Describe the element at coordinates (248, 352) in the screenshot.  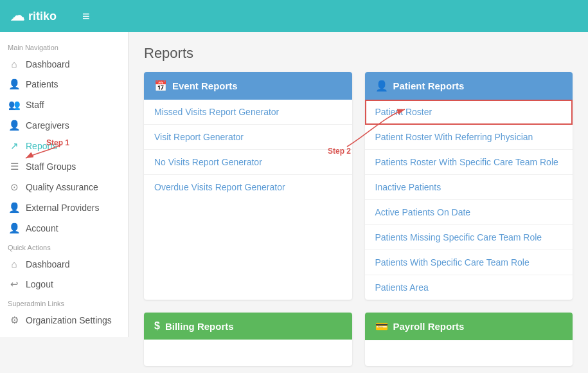
I see `billing-reports-body` at that location.